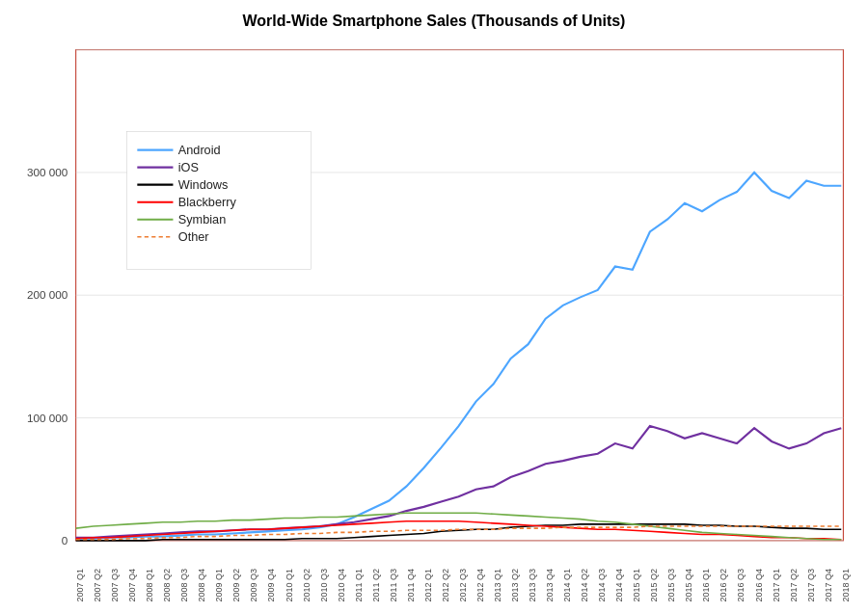 The height and width of the screenshot is (613, 868). Describe the element at coordinates (428, 586) in the screenshot. I see `svg-text: 2012 Q1` at that location.